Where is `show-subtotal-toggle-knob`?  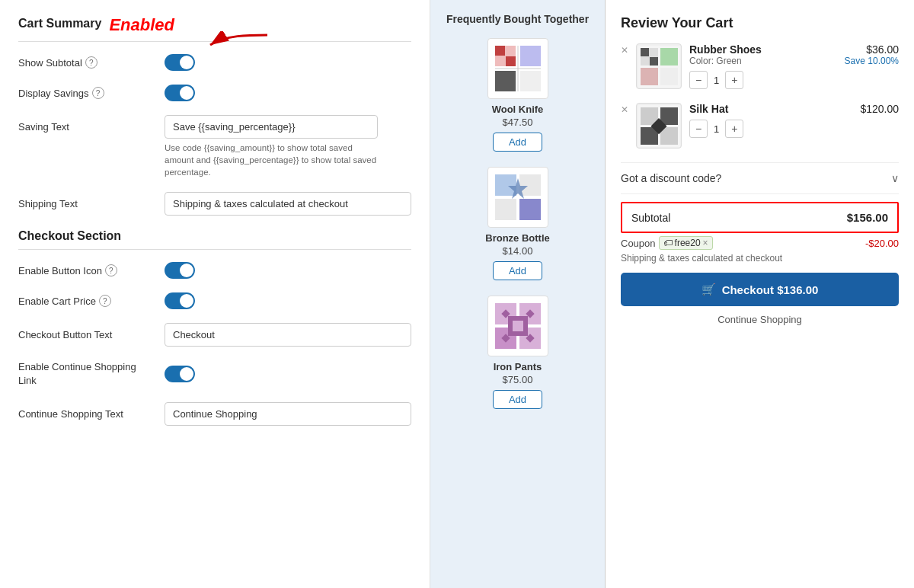 show-subtotal-toggle-knob is located at coordinates (187, 62).